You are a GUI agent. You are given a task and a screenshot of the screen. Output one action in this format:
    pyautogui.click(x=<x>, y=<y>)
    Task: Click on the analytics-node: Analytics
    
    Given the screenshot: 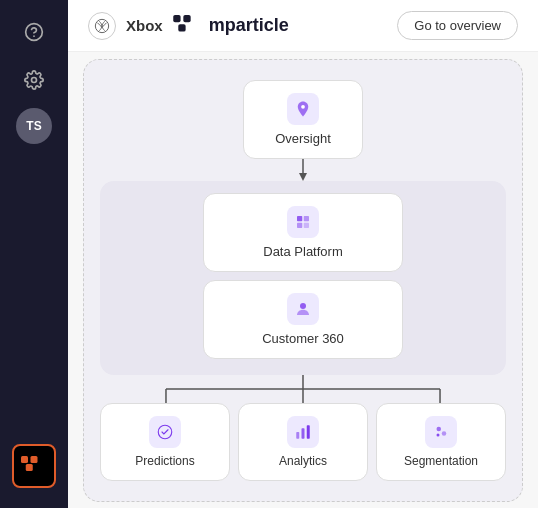 What is the action you would take?
    pyautogui.click(x=303, y=442)
    